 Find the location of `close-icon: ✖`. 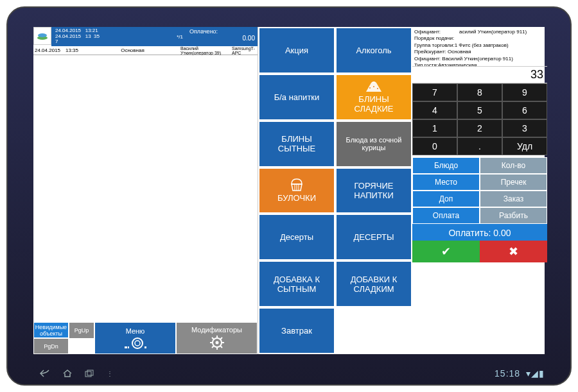

close-icon: ✖ is located at coordinates (514, 251).